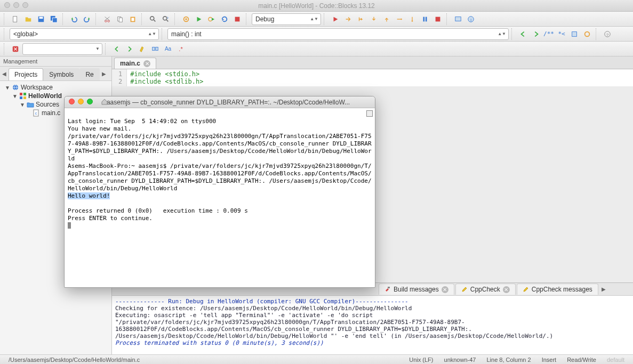 The image size is (633, 364). I want to click on scope-combo: <global> ▲▼, so click(84, 34).